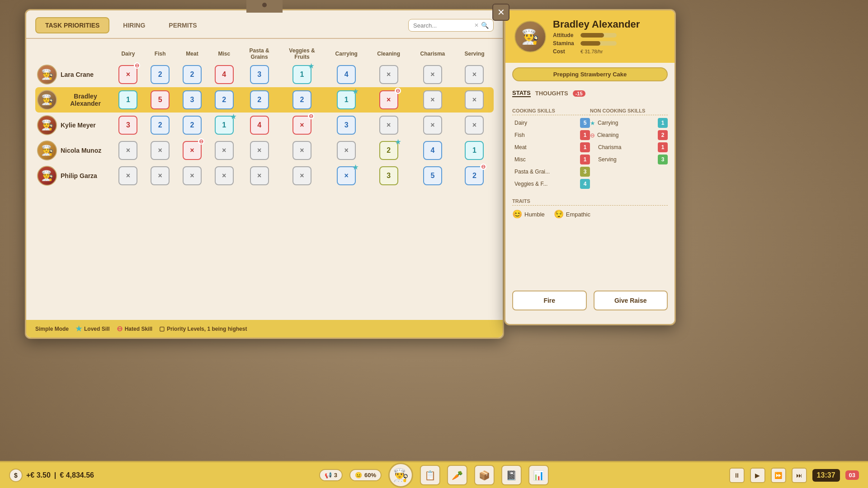  I want to click on tab-thoughts: THOUGHTS, so click(552, 93).